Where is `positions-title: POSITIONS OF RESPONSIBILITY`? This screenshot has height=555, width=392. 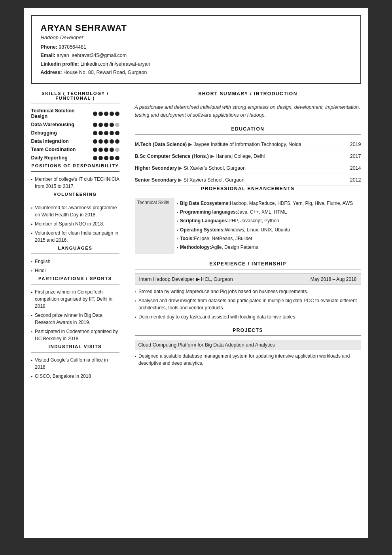
positions-title: POSITIONS OF RESPONSIBILITY is located at coordinates (75, 166).